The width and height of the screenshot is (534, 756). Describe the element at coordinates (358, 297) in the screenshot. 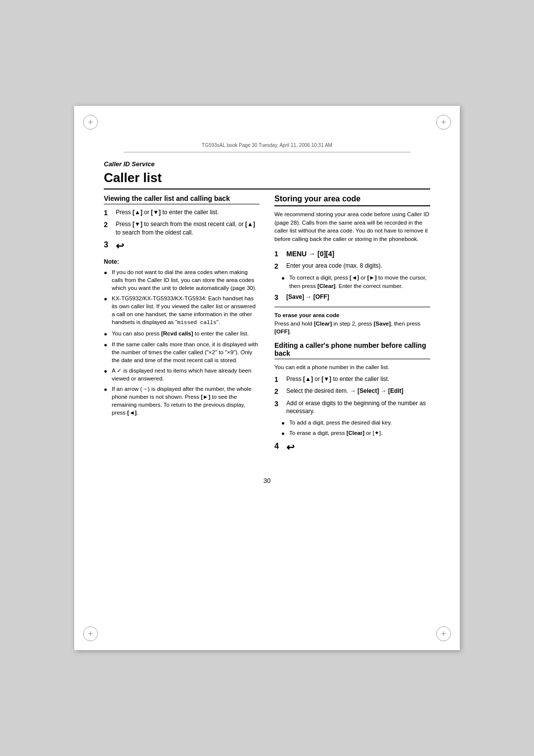

I see `save-step-text: [Save] → [OFF]` at that location.